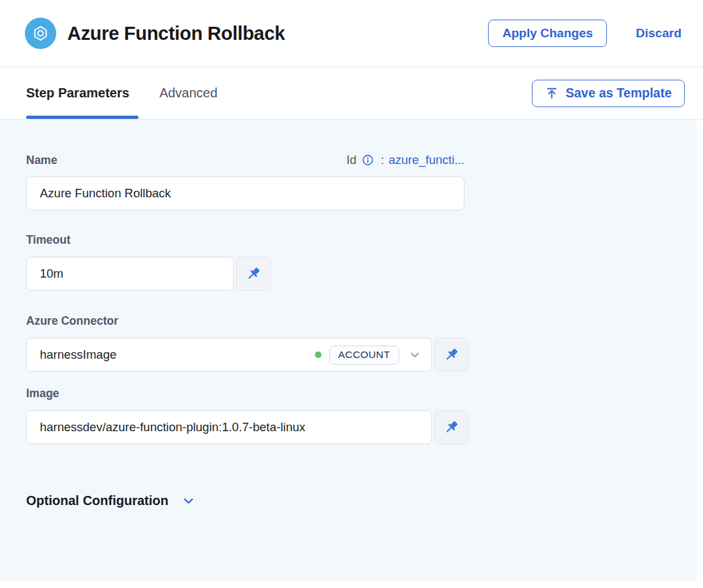  Describe the element at coordinates (365, 355) in the screenshot. I see `connector-scope-badge: ACCOUNT` at that location.